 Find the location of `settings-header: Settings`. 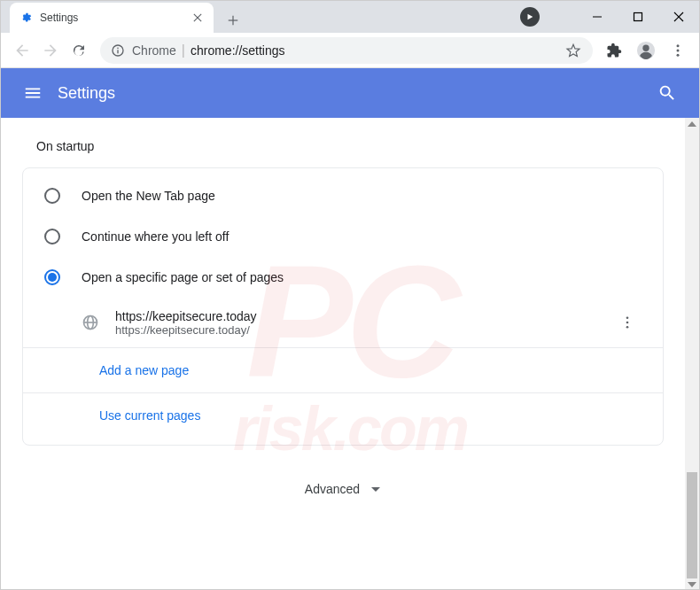

settings-header: Settings is located at coordinates (350, 93).